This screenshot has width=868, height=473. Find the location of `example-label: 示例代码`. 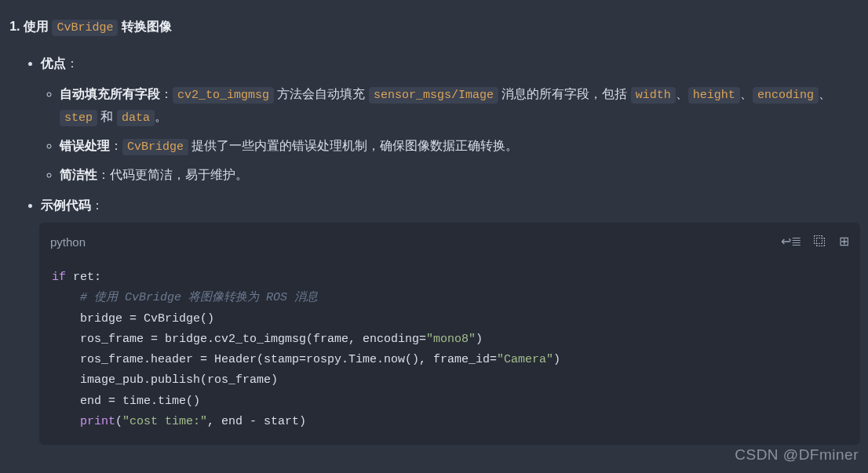

example-label: 示例代码 is located at coordinates (66, 206).